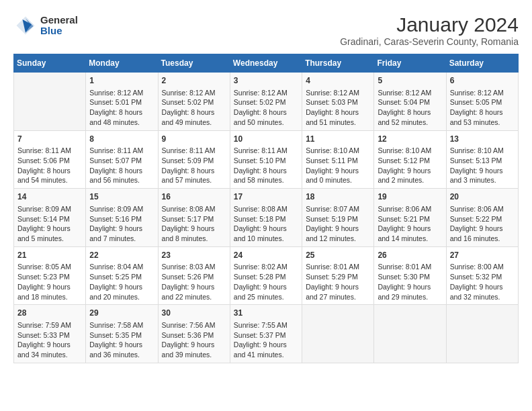  What do you see at coordinates (338, 81) in the screenshot?
I see `day-number: 4` at bounding box center [338, 81].